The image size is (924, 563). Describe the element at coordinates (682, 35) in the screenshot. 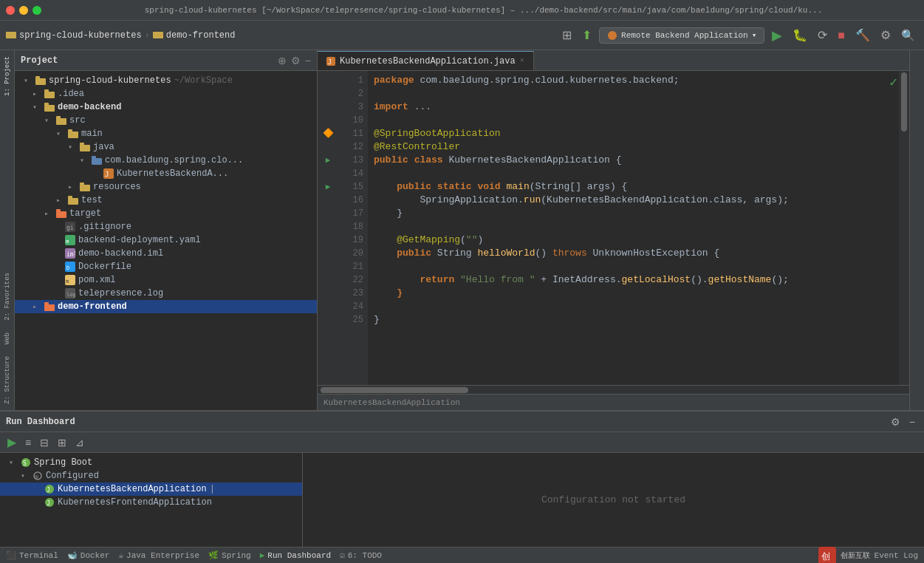

I see `run-config-selector: Remote Backend Application ▾` at that location.